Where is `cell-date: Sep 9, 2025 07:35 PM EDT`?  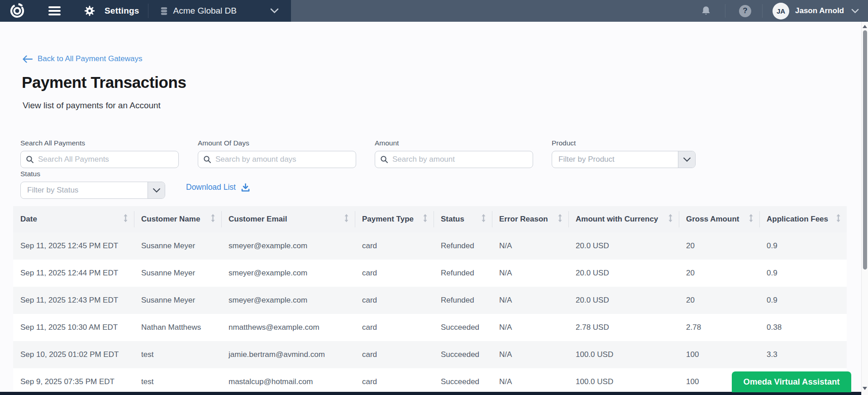 cell-date: Sep 9, 2025 07:35 PM EDT is located at coordinates (73, 382).